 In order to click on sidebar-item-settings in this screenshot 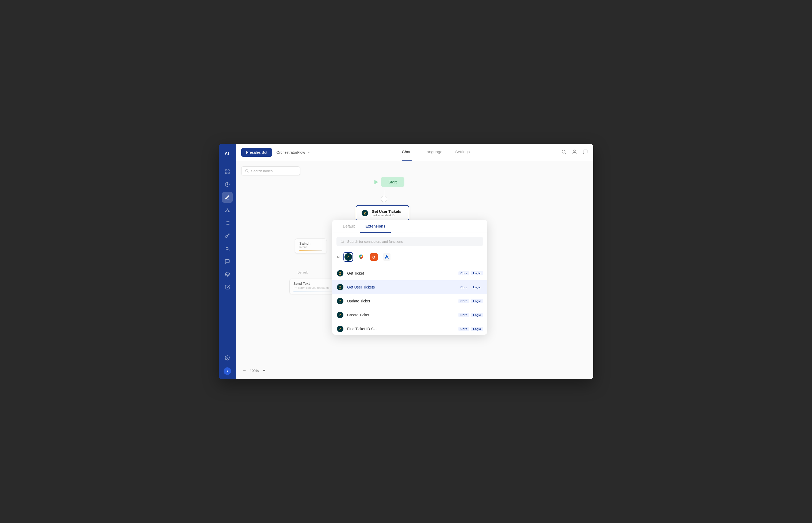, I will do `click(228, 358)`.